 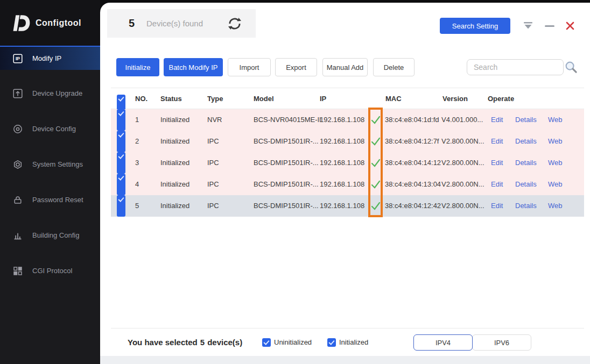 I want to click on minimize-icon, so click(x=550, y=26).